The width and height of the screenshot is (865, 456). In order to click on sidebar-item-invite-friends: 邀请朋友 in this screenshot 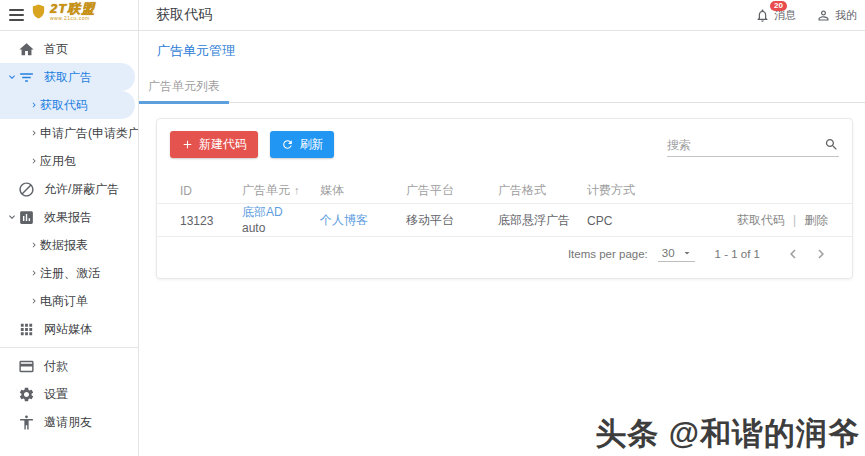, I will do `click(68, 422)`.